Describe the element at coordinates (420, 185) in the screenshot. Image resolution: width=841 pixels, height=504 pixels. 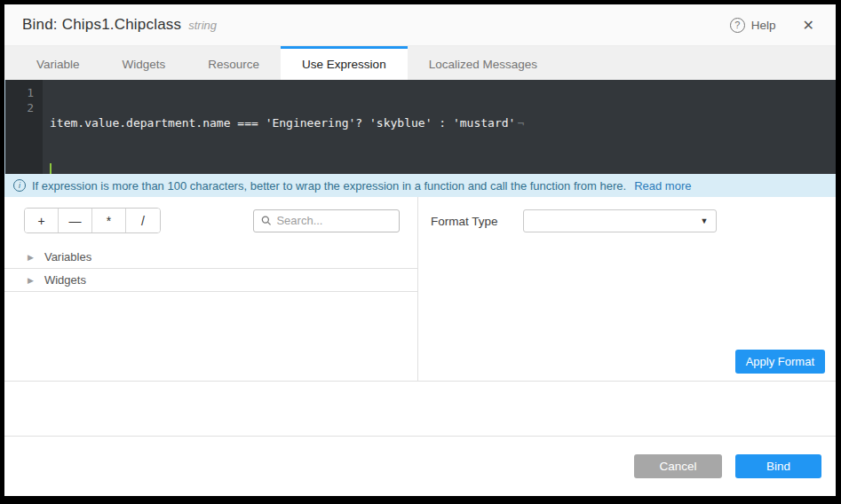
I see `info-bar: i If expression is more than 100 charact…` at that location.